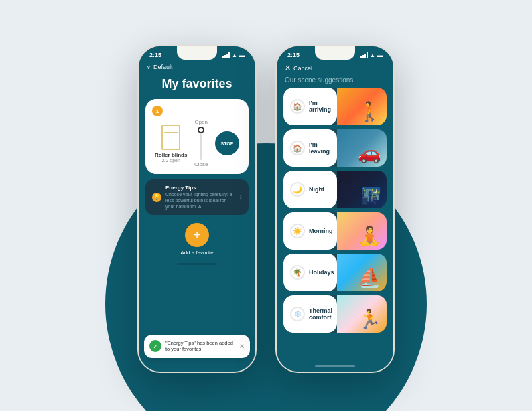 This screenshot has height=411, width=532. I want to click on slider-area: Open Close, so click(201, 143).